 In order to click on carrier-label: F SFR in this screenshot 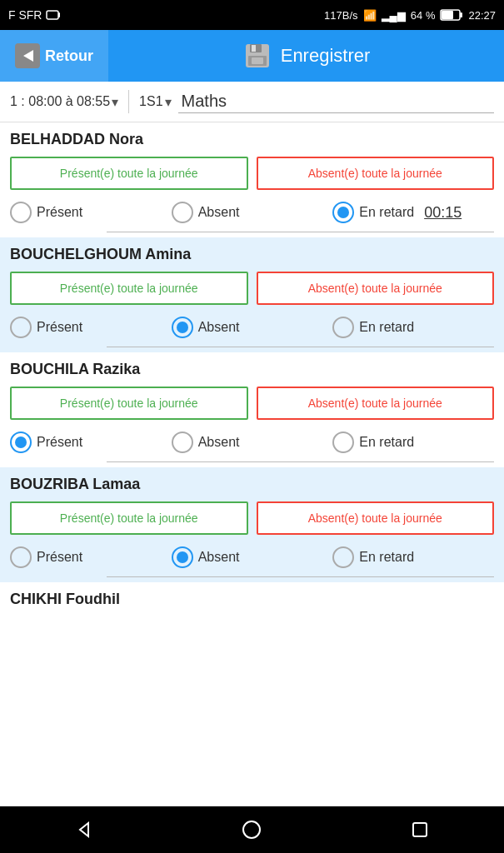, I will do `click(25, 15)`.